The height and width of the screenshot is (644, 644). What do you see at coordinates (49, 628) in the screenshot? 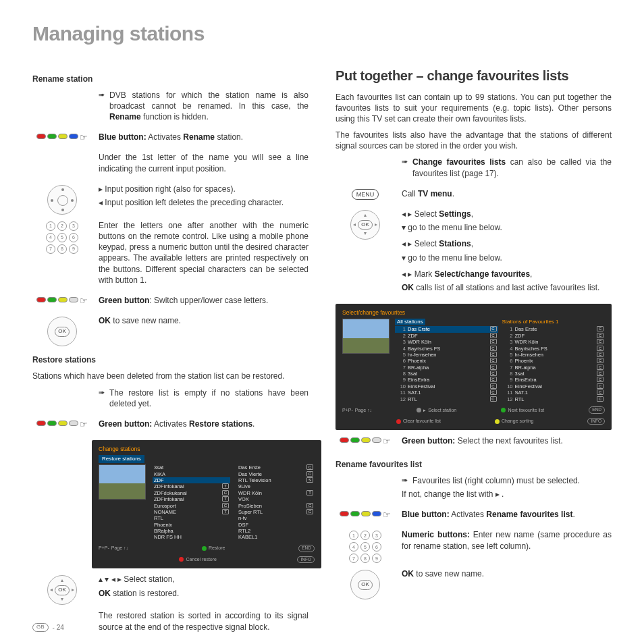
I see `page-footer: GB - 24` at bounding box center [49, 628].